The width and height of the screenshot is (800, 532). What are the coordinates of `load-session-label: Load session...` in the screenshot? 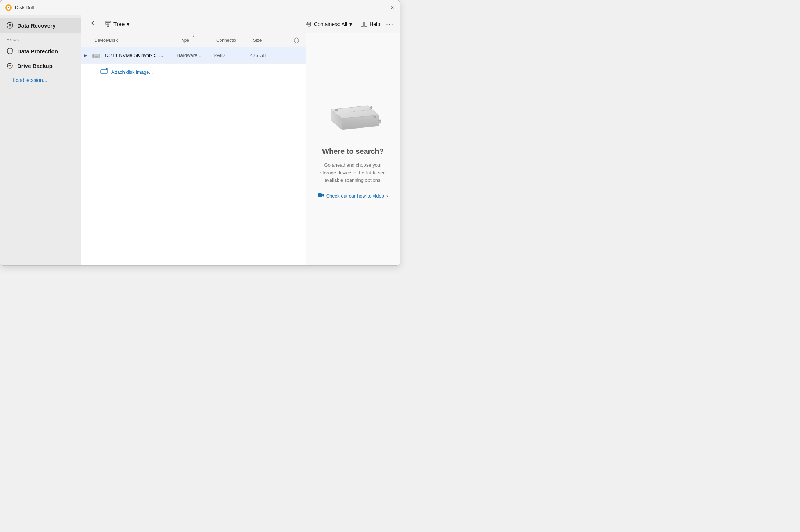 It's located at (30, 80).